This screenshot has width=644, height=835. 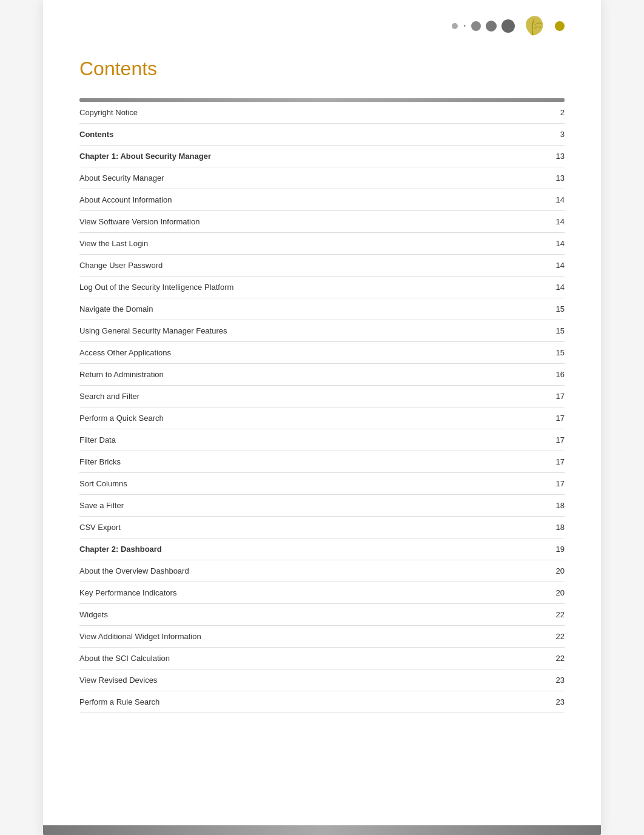 I want to click on toc-entry-title: Key Performance Indicators, so click(x=313, y=593).